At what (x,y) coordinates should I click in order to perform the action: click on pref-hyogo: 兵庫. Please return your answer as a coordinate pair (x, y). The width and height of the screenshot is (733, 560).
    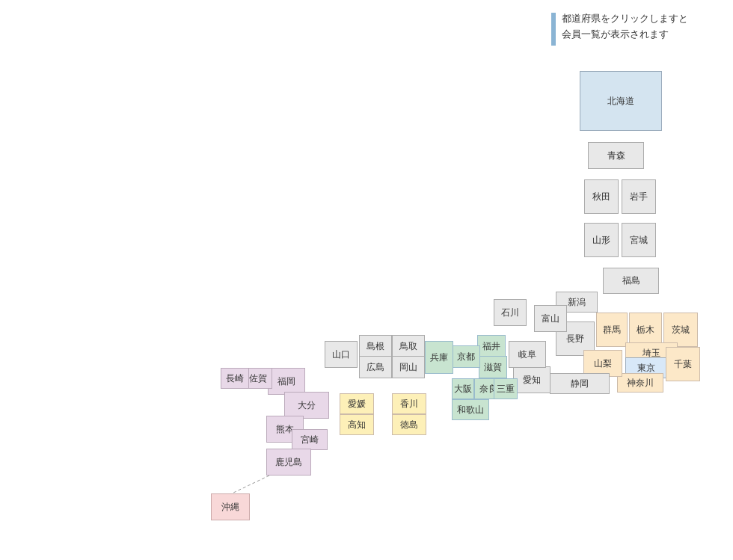
    Looking at the image, I should click on (439, 357).